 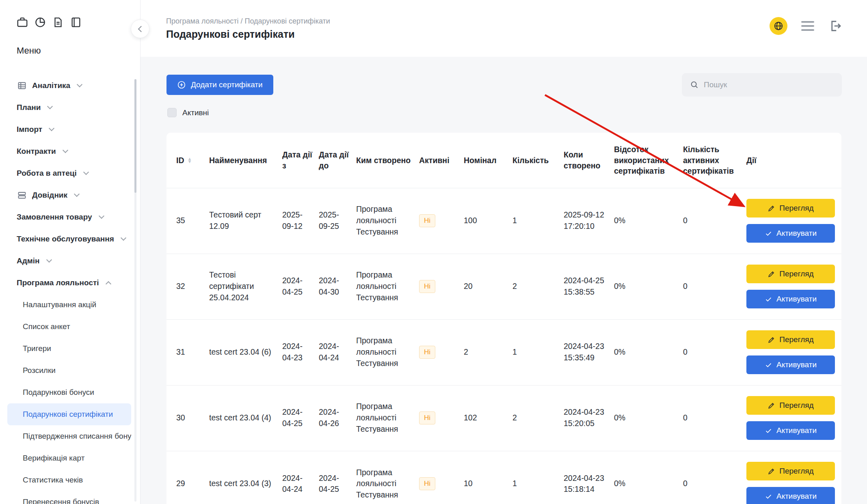 I want to click on book-icon, so click(x=76, y=22).